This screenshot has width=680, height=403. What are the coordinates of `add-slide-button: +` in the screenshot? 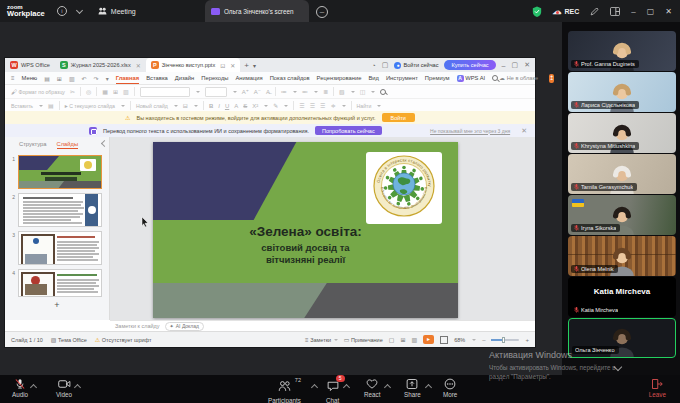 It's located at (57, 305).